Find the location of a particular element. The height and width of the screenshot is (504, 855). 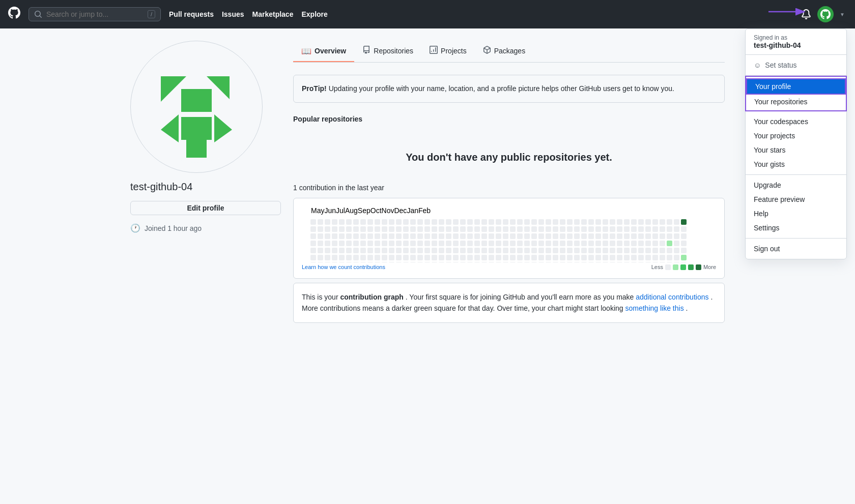

tab-overview: 📖 Overview is located at coordinates (324, 51).